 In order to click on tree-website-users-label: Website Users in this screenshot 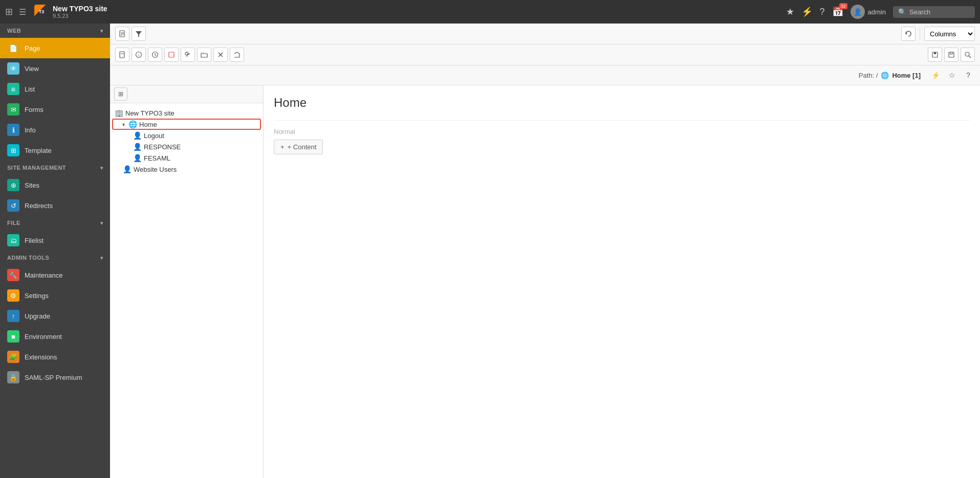, I will do `click(155, 170)`.